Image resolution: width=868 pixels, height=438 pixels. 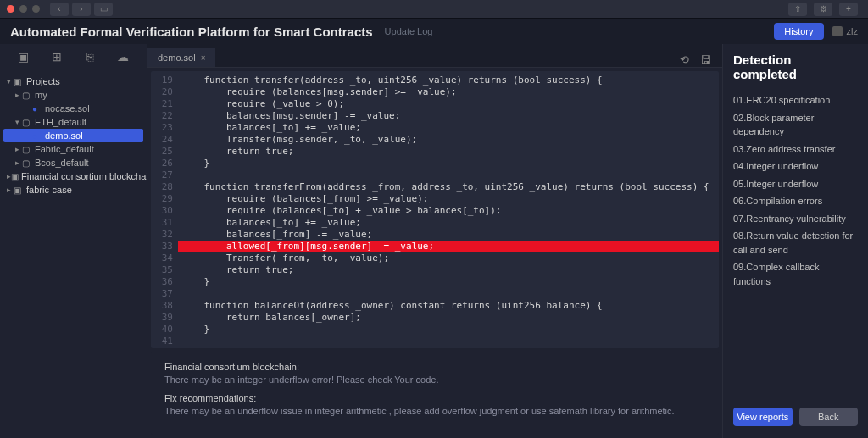 What do you see at coordinates (181, 58) in the screenshot?
I see `tab-demo: demo.sol ×` at bounding box center [181, 58].